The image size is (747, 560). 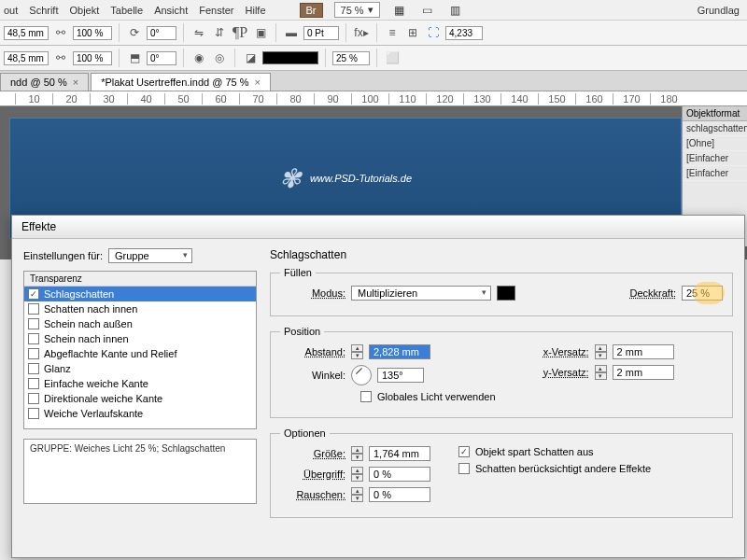 I want to click on control-toolbar: ⚯ ⟳ ⇋ ⇵ ¶P ▣ ▬ fx▸ ≡ ⊞ ⛶, so click(x=374, y=34).